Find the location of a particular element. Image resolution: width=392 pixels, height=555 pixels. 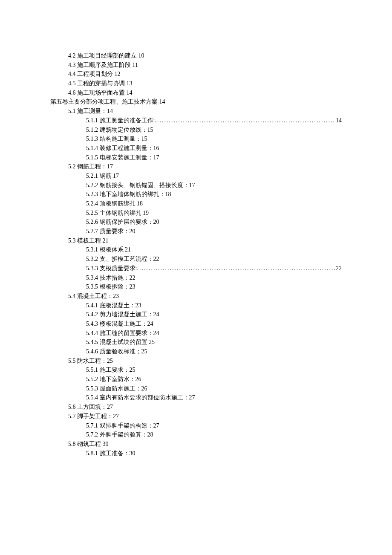

toc-entry-4-5: 4.5 工程的穿插与协调 13 is located at coordinates (196, 84).